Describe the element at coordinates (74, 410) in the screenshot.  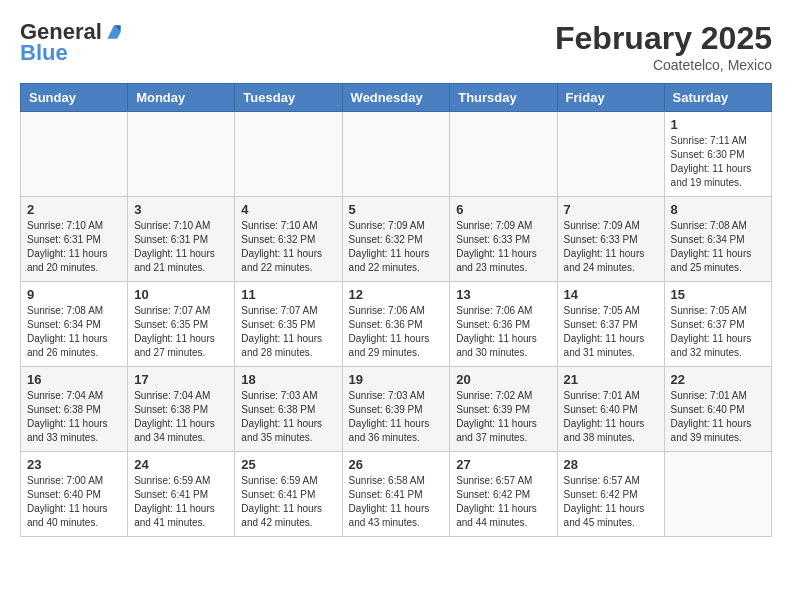
I see `calendar-cell: 16Sunrise: 7:04 AM Sunset: 6:38 PM Dayli…` at that location.